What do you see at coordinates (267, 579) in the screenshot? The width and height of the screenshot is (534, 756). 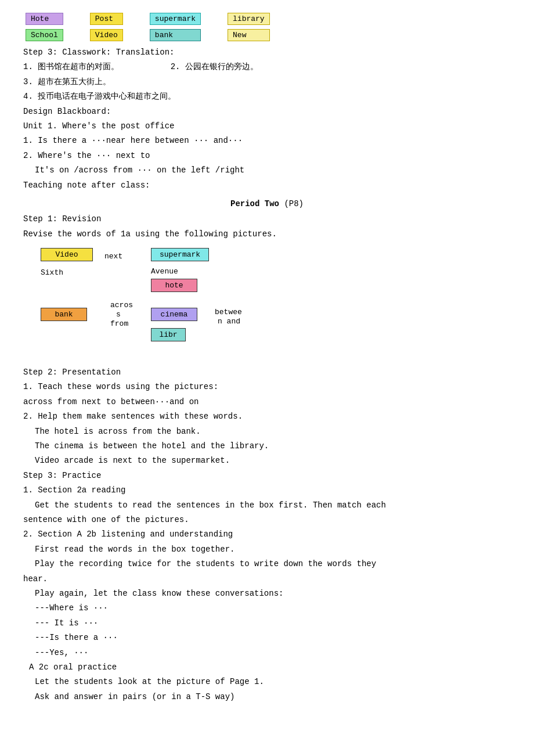 I see `step3-listen3: hear.` at bounding box center [267, 579].